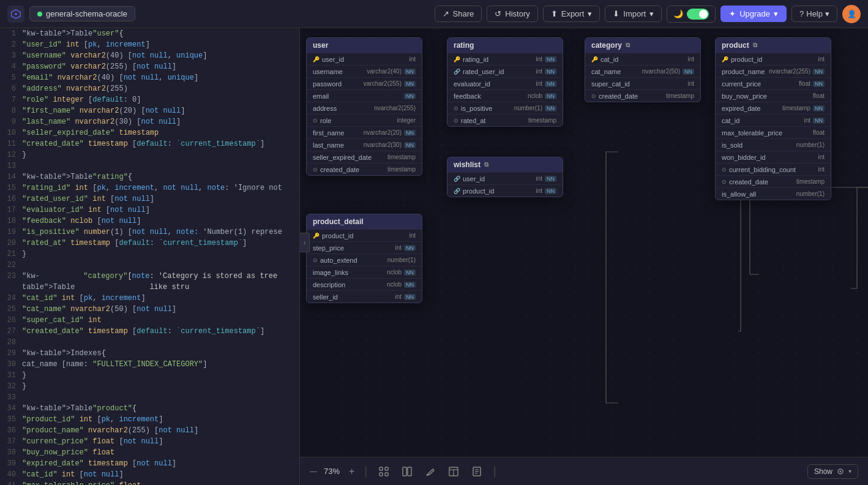  Describe the element at coordinates (149, 177) in the screenshot. I see `code-line: 14"kw-table">Table "rating" {` at that location.